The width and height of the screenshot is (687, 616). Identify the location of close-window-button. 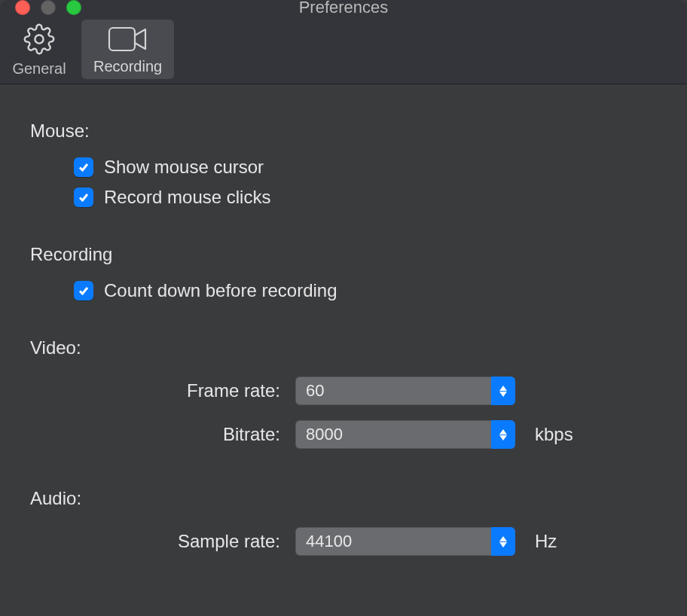
(23, 8).